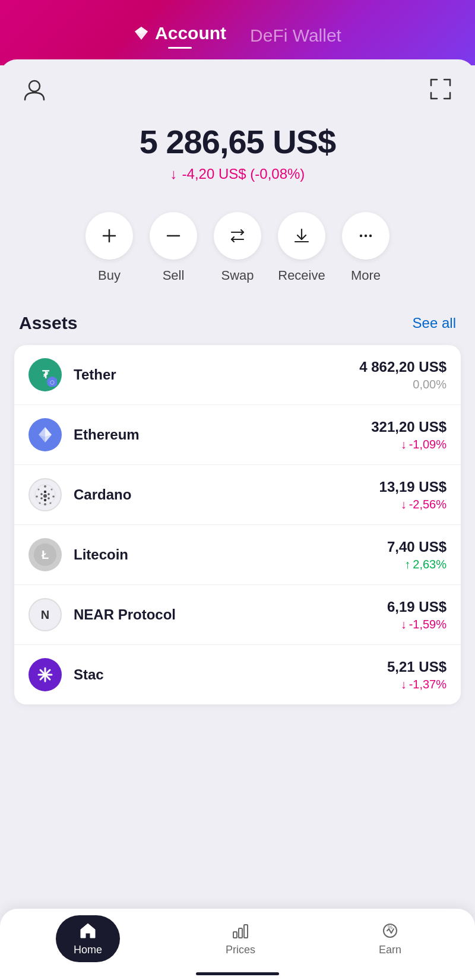  Describe the element at coordinates (180, 36) in the screenshot. I see `account-tab: Account` at that location.